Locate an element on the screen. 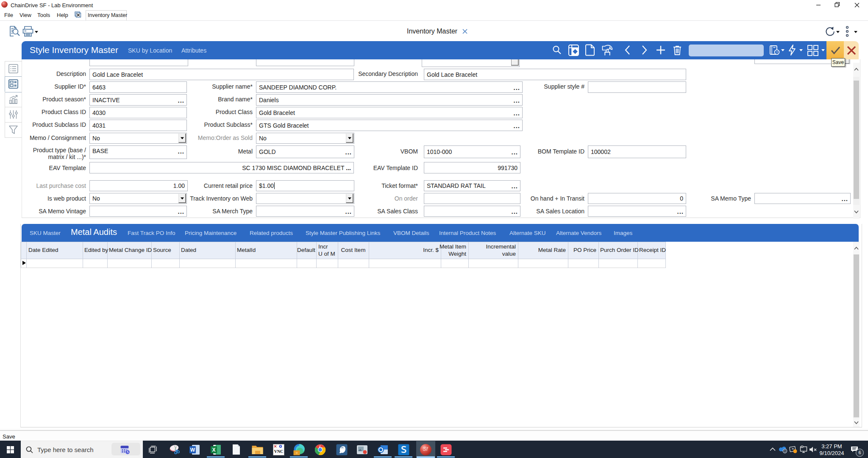 Image resolution: width=868 pixels, height=458 pixels. svg-text: W is located at coordinates (193, 450).